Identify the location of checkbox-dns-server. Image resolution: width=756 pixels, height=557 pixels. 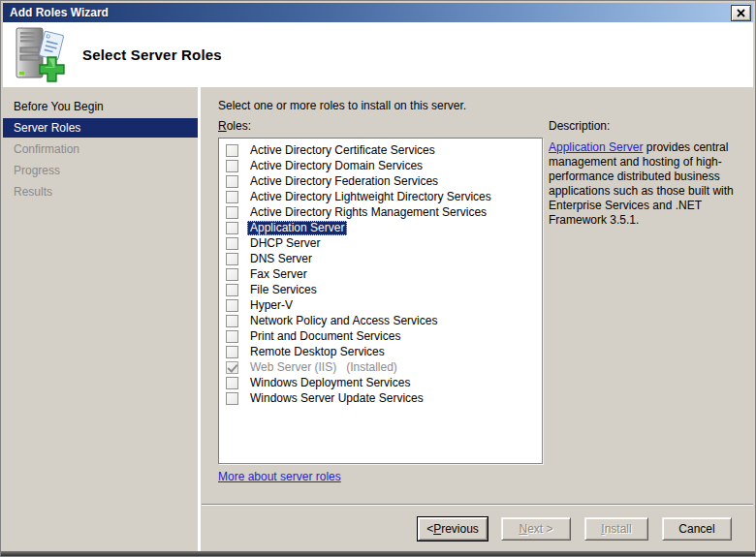
(233, 260).